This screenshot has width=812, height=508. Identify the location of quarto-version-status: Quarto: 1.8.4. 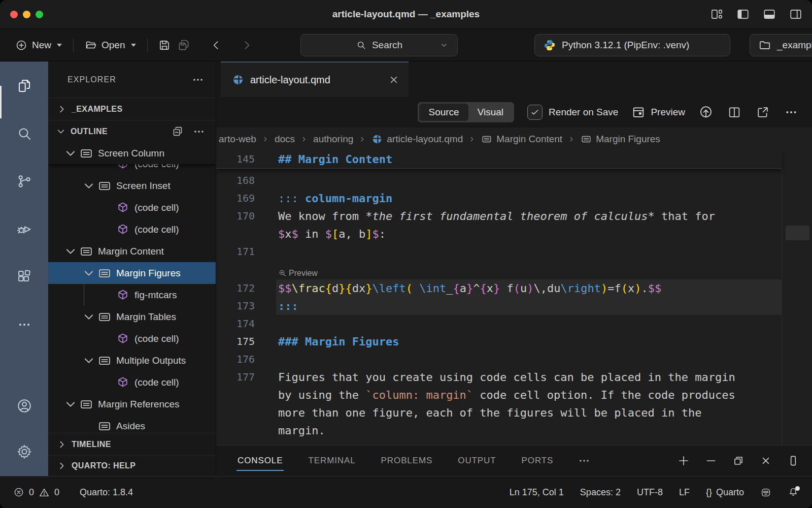
(107, 493).